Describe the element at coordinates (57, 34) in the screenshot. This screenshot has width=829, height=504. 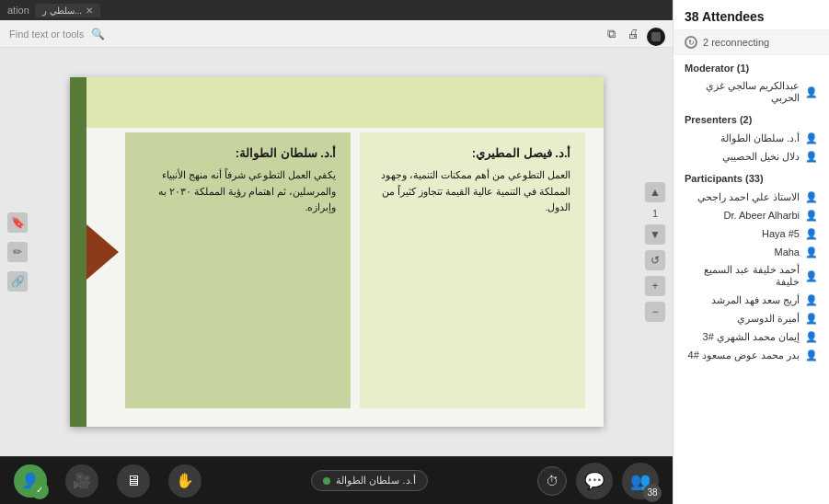
I see `viewer-toolbar-left: Find text or tools 🔍` at that location.